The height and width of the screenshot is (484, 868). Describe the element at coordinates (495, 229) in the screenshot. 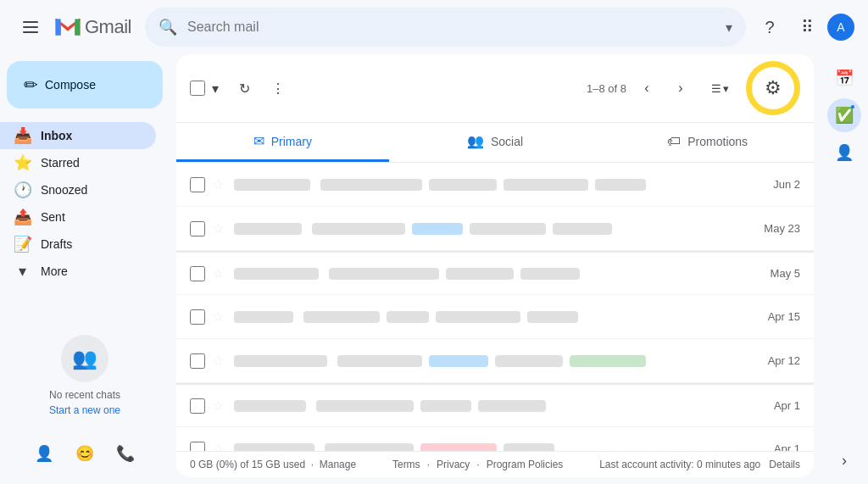

I see `email-row: ☆May 23` at that location.